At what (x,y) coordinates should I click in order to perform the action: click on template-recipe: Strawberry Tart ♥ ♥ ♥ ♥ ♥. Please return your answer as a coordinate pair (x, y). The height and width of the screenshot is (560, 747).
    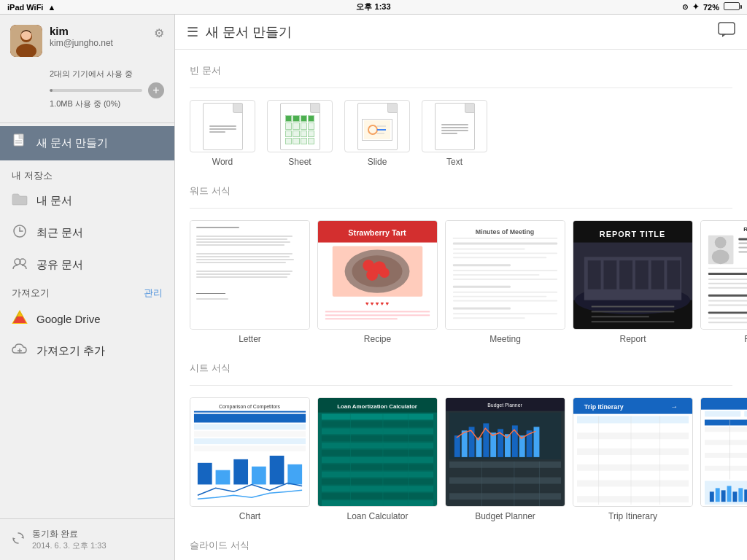
    Looking at the image, I should click on (378, 282).